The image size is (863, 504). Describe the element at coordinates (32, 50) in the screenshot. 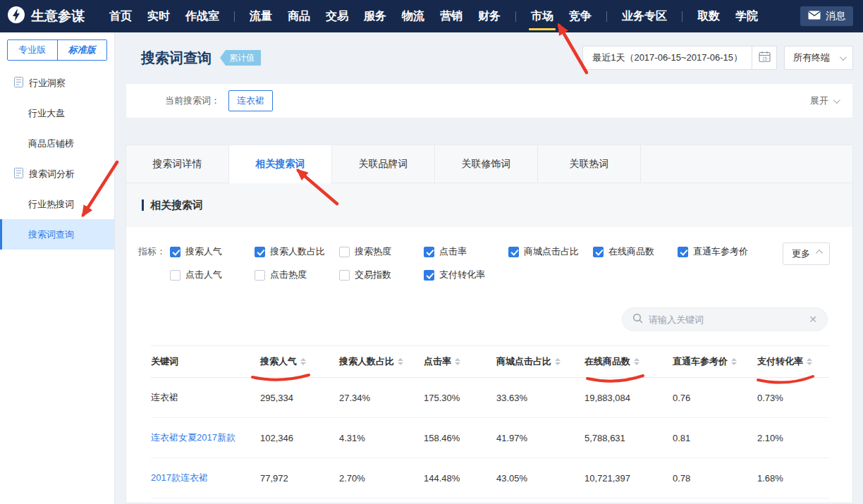

I see `version-tab-pro: 专业版` at that location.